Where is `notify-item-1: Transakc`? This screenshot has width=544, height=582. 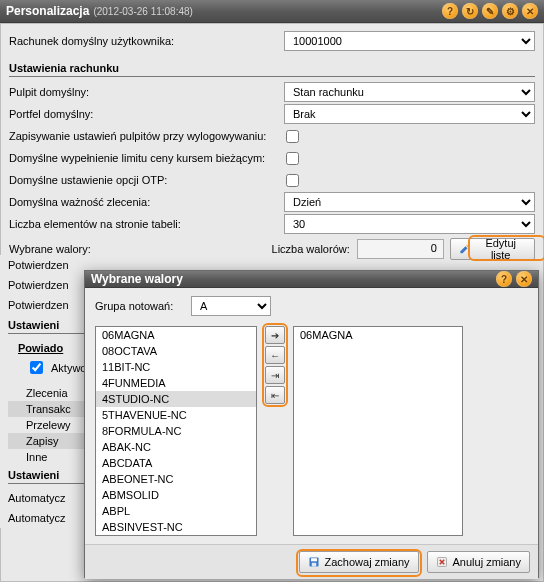
notify-item-1: Transakc is located at coordinates (46, 409).